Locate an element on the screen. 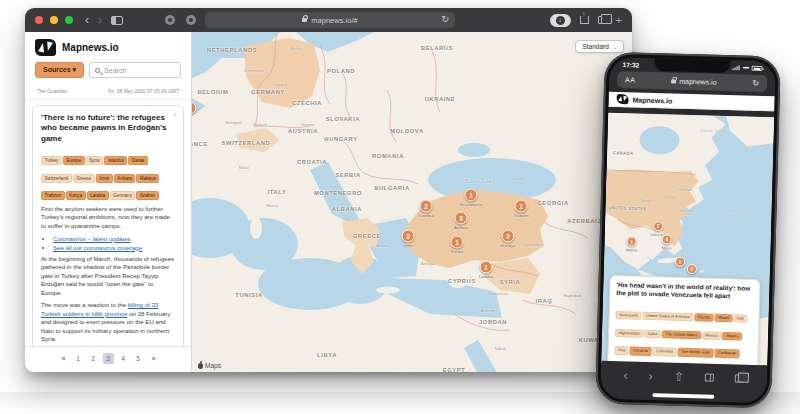  city-label: Amman is located at coordinates (488, 310).